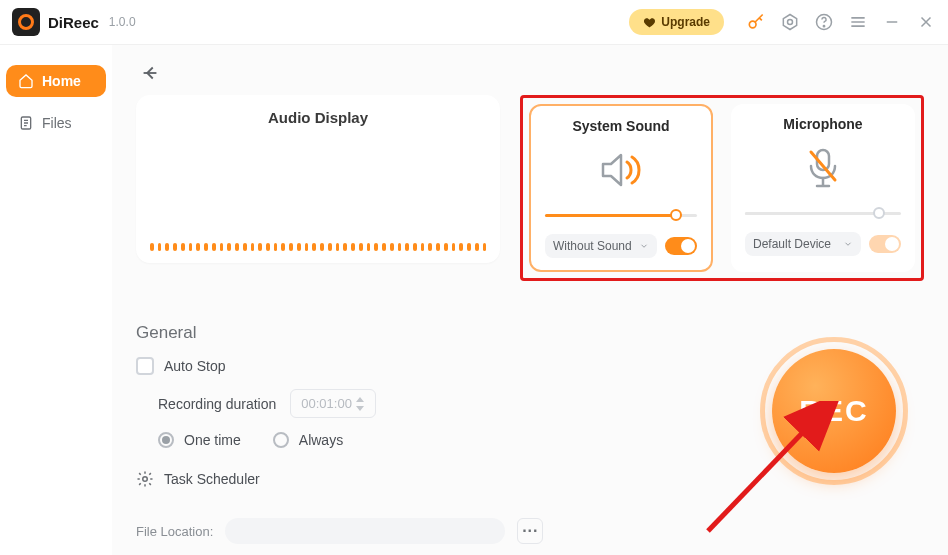 The height and width of the screenshot is (555, 948). What do you see at coordinates (823, 188) in the screenshot?
I see `microphone-card: Microphone Default Device` at bounding box center [823, 188].